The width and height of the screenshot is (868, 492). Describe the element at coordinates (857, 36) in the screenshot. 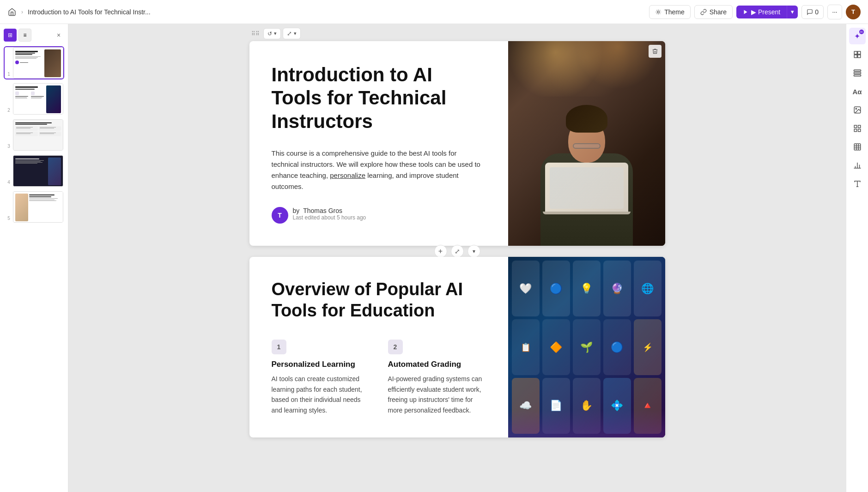

I see `ai-assistant-button: ✦ AI` at that location.